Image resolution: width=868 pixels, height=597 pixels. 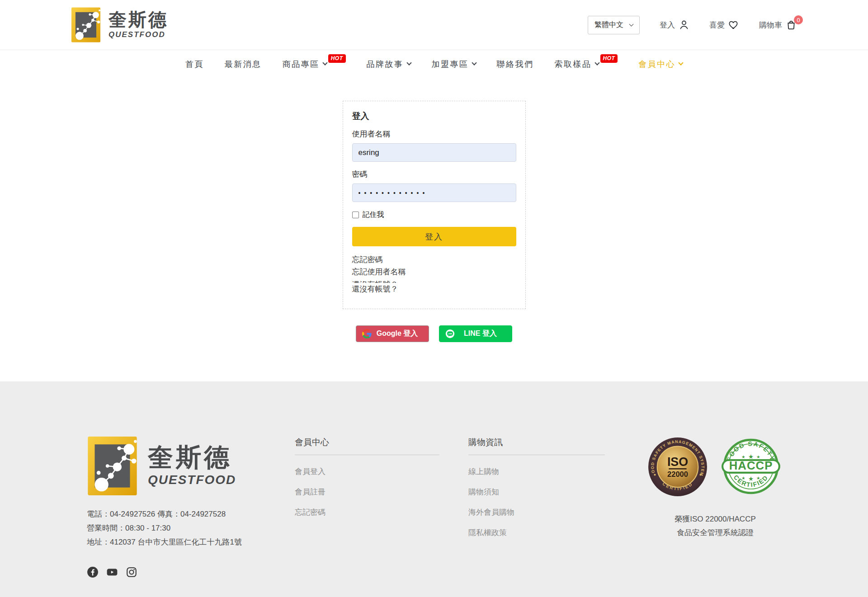 I want to click on contact-address-line: 地址：412037 台中市大里區仁化工十九路1號, so click(x=176, y=542).